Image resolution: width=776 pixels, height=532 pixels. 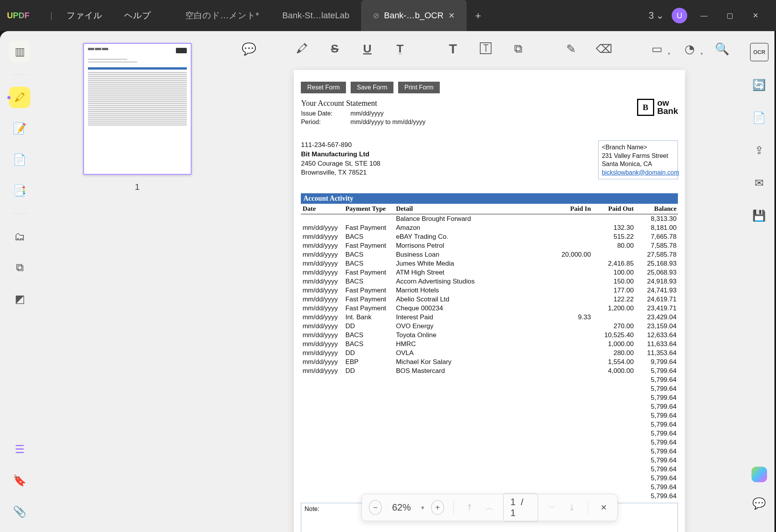 What do you see at coordinates (513, 513) in the screenshot?
I see `total-pages: 1` at bounding box center [513, 513].